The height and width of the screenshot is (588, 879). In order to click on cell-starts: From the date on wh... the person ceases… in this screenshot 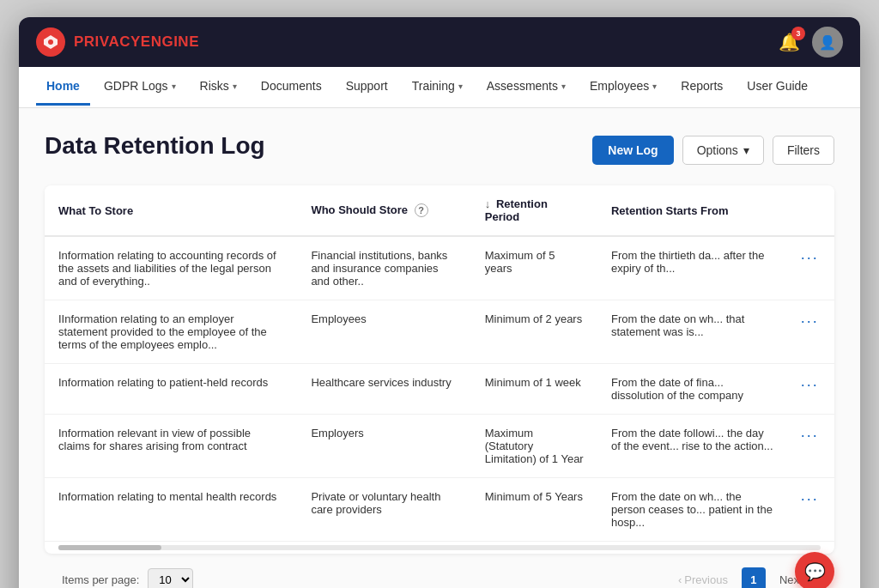, I will do `click(692, 510)`.